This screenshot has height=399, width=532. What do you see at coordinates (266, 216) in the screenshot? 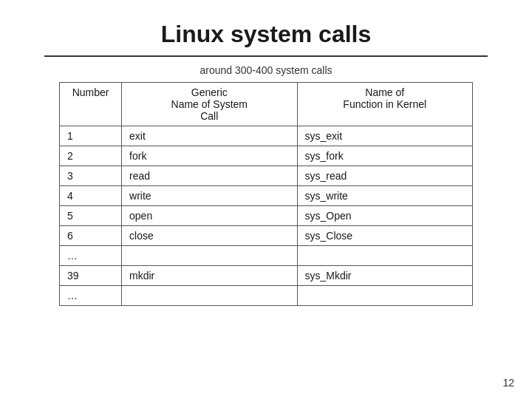
I see `table-row: 5opensys_Open` at bounding box center [266, 216].